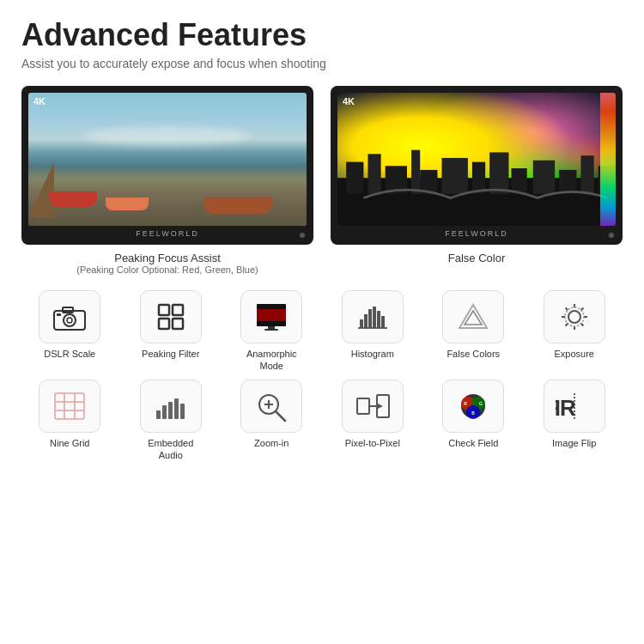 The width and height of the screenshot is (644, 644). I want to click on image-flip-icon: R R, so click(574, 406).